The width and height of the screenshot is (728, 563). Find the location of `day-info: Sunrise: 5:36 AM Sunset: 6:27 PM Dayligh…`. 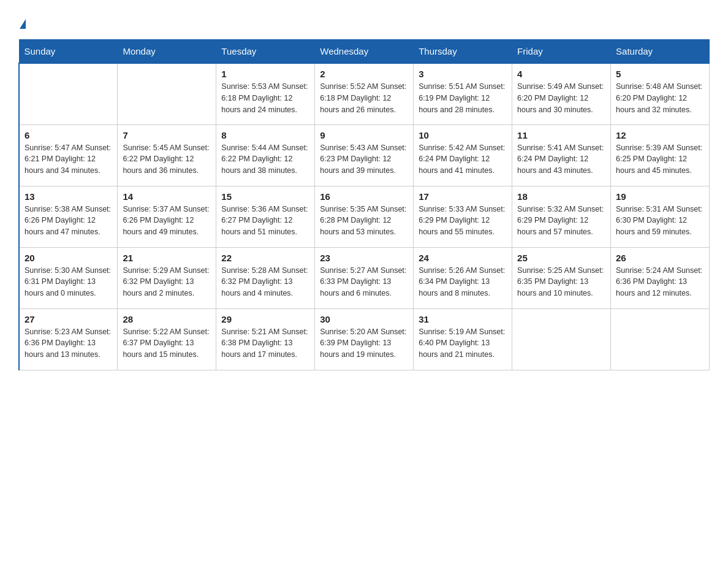

day-info: Sunrise: 5:36 AM Sunset: 6:27 PM Dayligh… is located at coordinates (265, 221).